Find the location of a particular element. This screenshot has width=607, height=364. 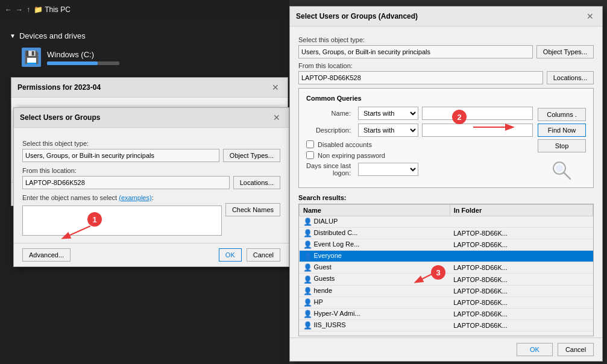

non-expiring-checkbox is located at coordinates (310, 155).